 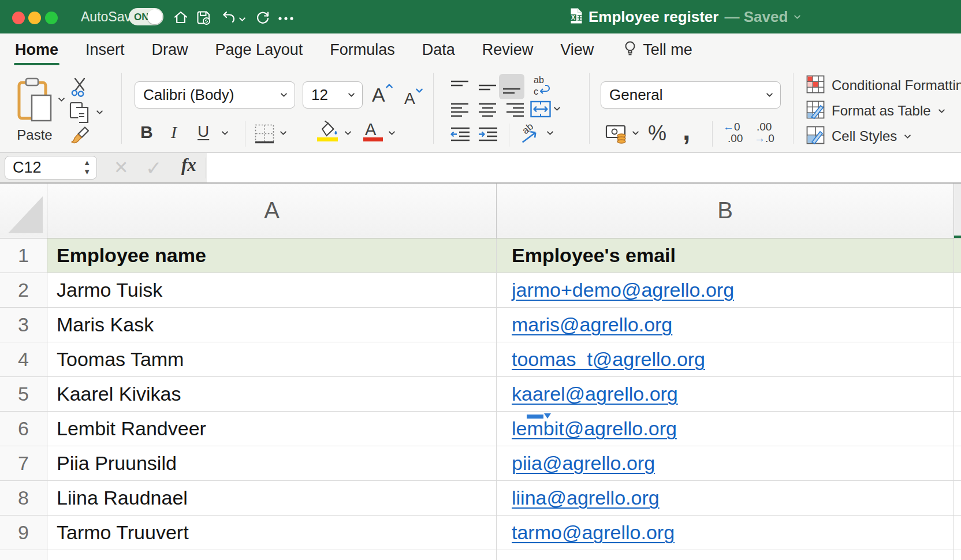 I want to click on employee-name-cell: Liina Raudnael, so click(x=272, y=498).